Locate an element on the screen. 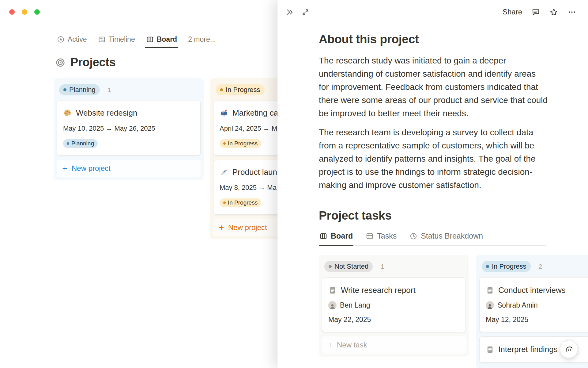 The width and height of the screenshot is (588, 368). mailbox-icon is located at coordinates (224, 113).